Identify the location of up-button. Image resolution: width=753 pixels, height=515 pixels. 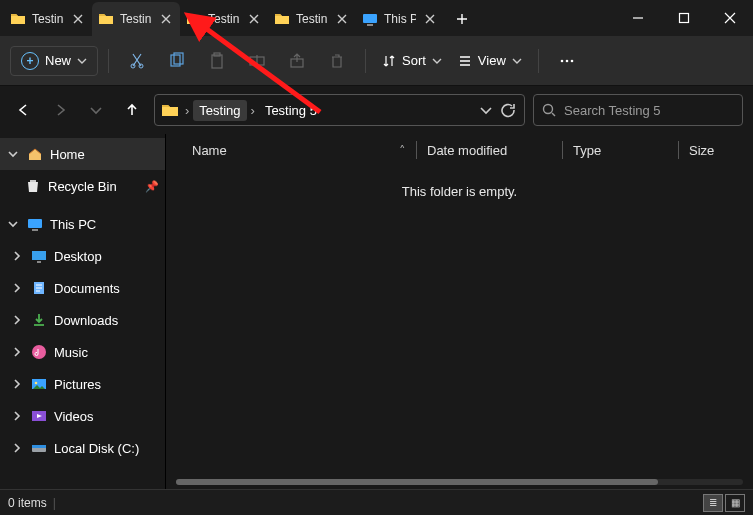
(132, 110).